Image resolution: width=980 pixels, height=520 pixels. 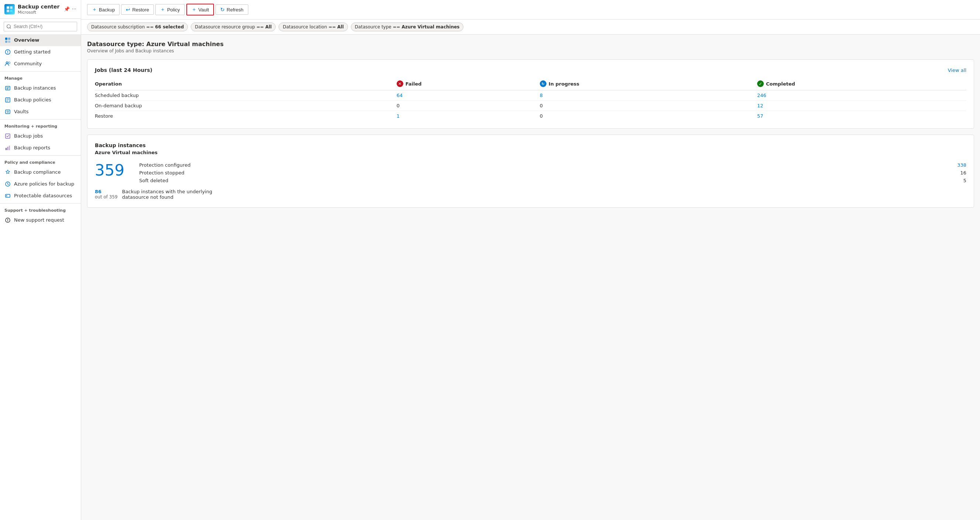 I want to click on vault-button-label: Vault, so click(x=204, y=10).